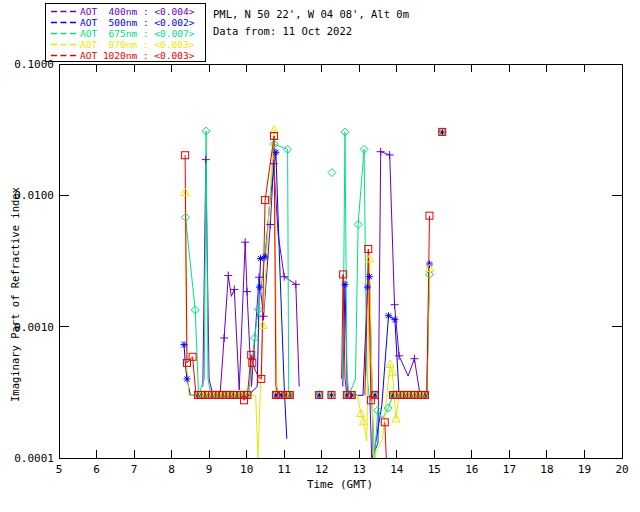 This screenshot has height=512, width=640. I want to click on x-tick-label: 6, so click(96, 470).